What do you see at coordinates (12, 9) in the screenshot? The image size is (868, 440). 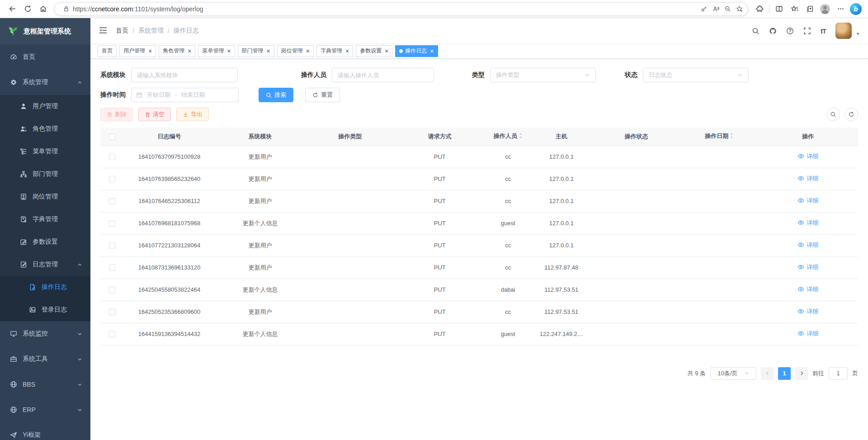 I see `back-icon` at bounding box center [12, 9].